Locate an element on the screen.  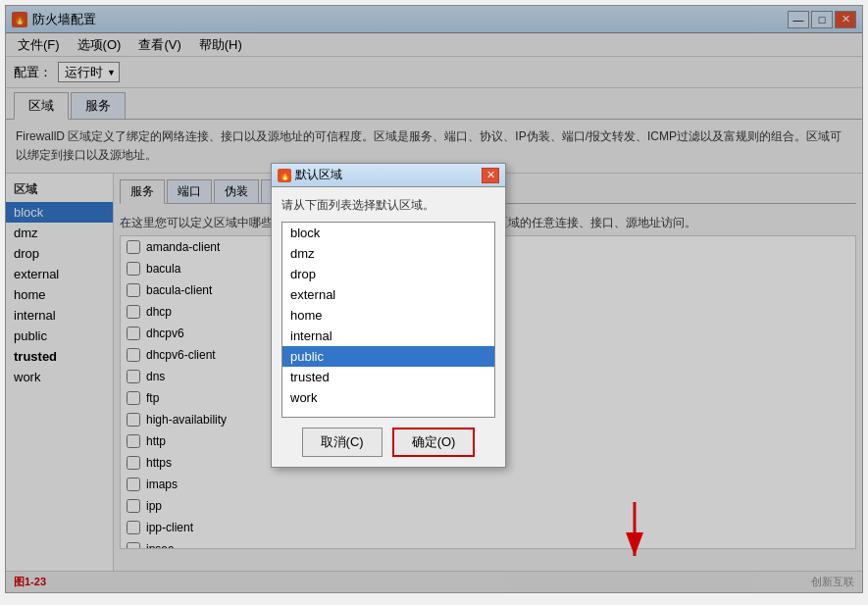
modal-item-work: work is located at coordinates (388, 398).